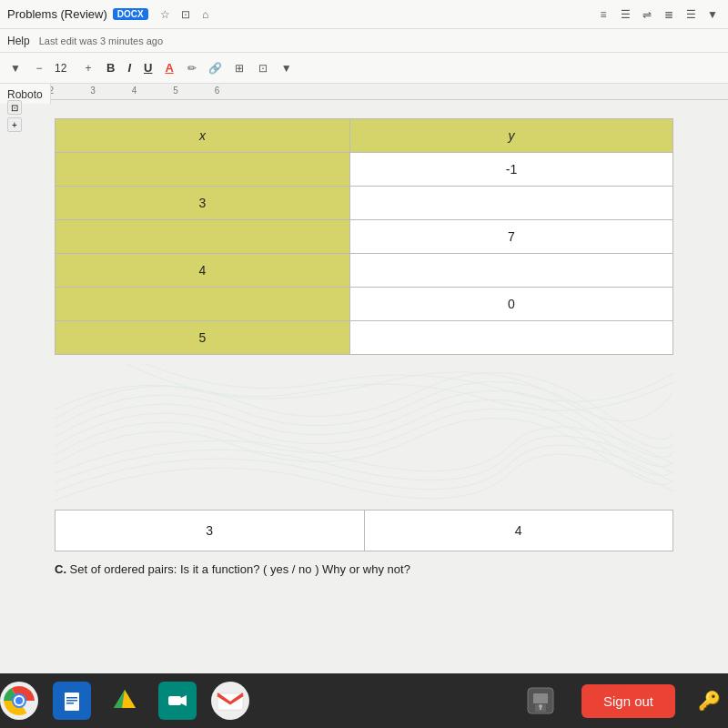 This screenshot has width=728, height=728. I want to click on sidebar-btn-1: ⊡, so click(15, 107).